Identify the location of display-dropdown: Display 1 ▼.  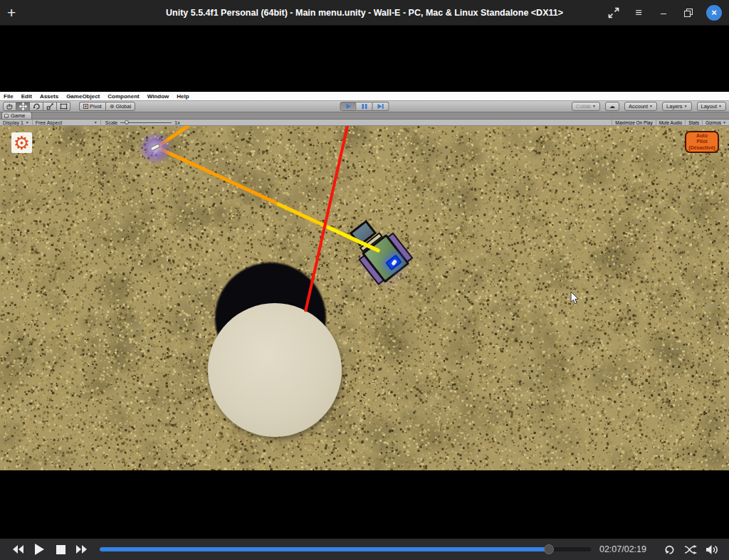
(16, 122).